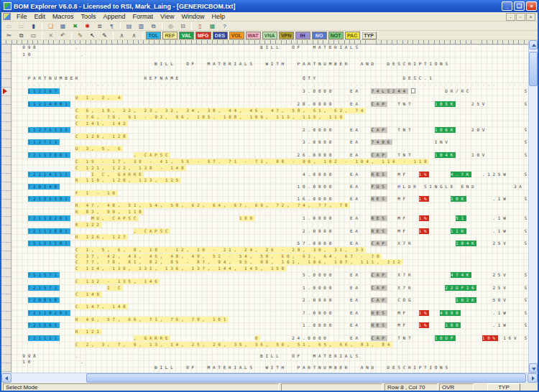 Image resolution: width=539 pixels, height=392 pixels. I want to click on field-button-des: DES, so click(220, 36).